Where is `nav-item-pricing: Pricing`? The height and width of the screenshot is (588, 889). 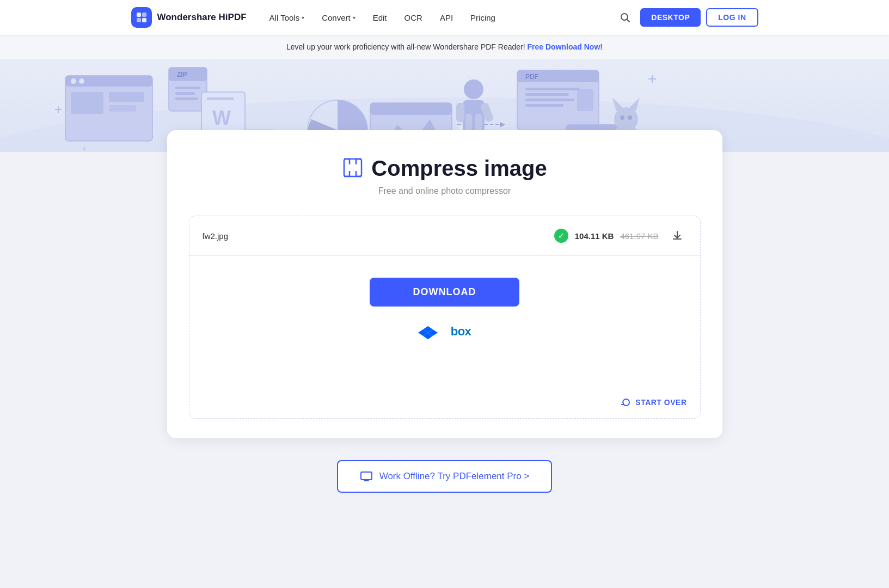
nav-item-pricing: Pricing is located at coordinates (483, 17).